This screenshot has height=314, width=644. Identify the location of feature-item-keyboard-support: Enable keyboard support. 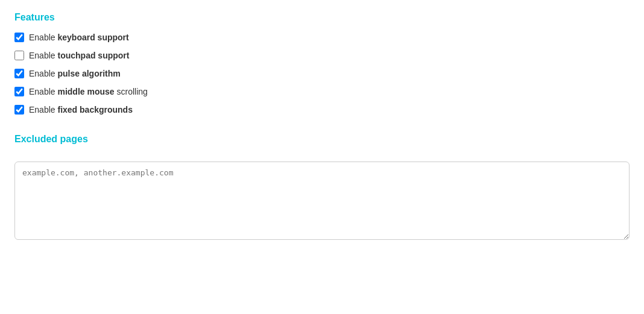
(322, 37).